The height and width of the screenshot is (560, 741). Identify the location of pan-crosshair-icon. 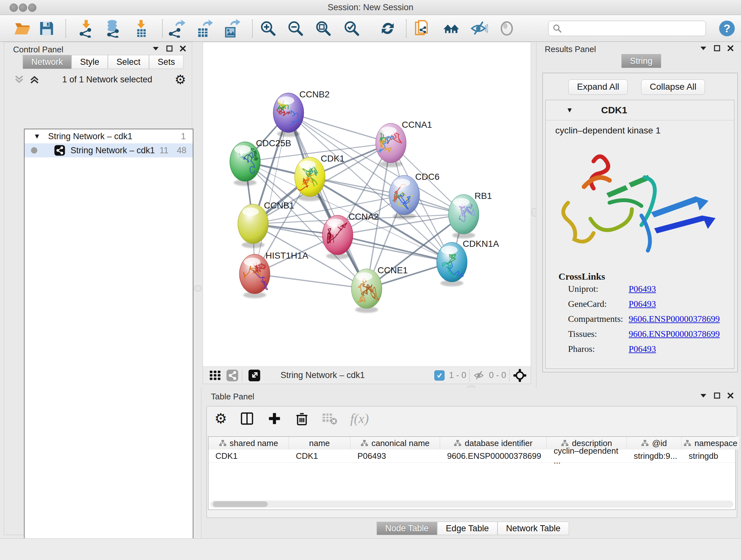
(520, 375).